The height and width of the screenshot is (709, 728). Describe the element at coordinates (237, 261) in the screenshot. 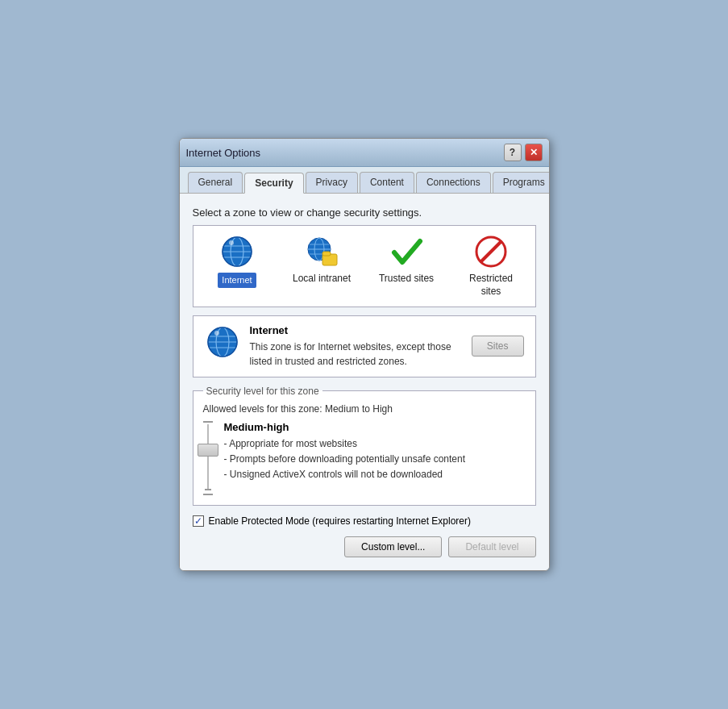

I see `zone-internet: Internet` at that location.